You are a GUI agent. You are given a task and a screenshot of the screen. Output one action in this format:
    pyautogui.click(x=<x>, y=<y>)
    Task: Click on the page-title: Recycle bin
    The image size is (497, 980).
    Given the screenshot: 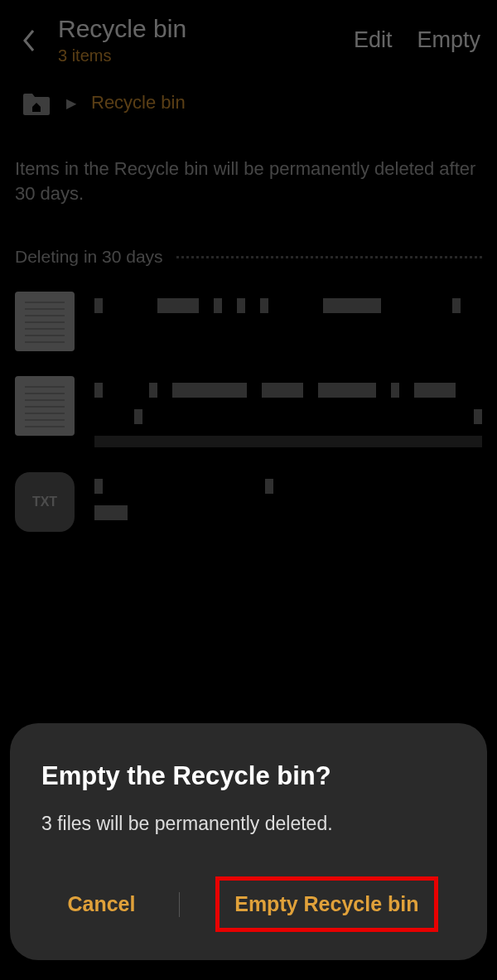 What is the action you would take?
    pyautogui.click(x=194, y=29)
    